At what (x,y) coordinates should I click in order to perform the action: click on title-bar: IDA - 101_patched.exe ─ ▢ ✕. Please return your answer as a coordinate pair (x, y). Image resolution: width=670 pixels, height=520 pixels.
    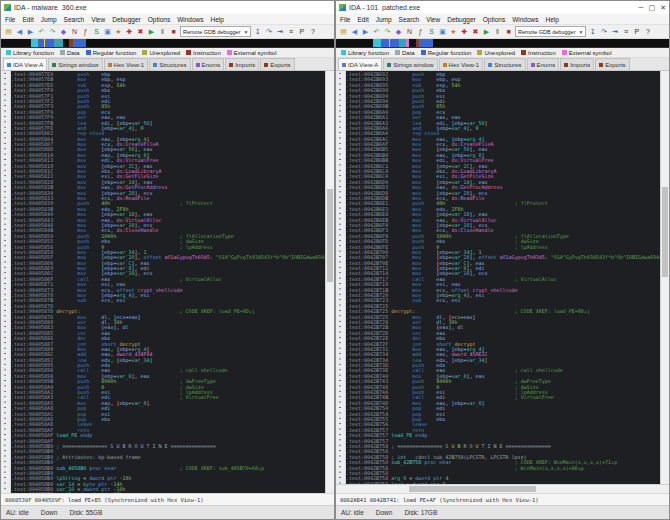
    Looking at the image, I should click on (502, 8).